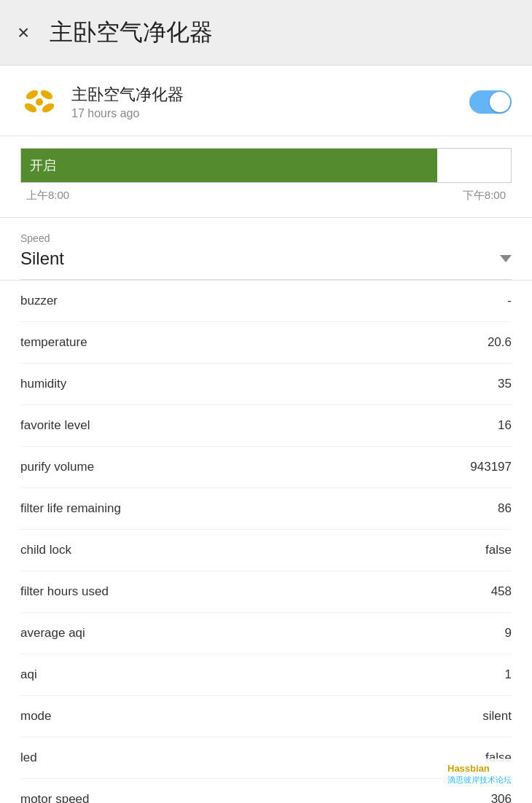  I want to click on device-card: 主卧空气净化器 17 hours ago, so click(266, 101).